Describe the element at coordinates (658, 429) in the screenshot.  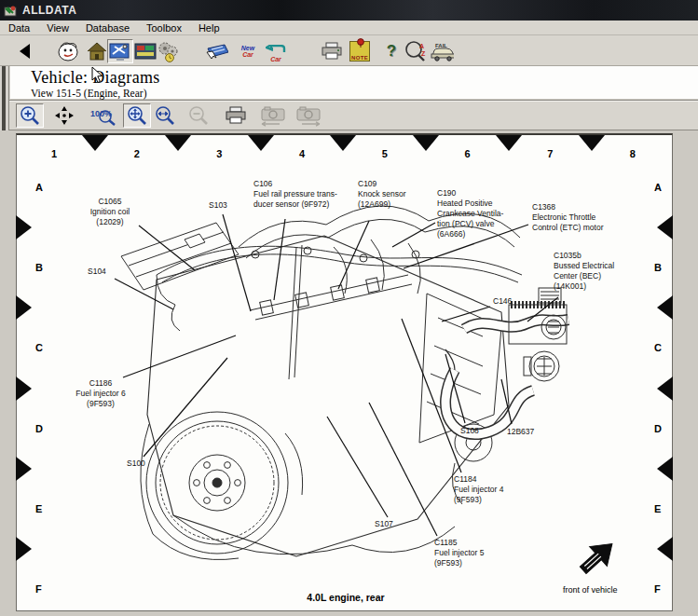
I see `grid-row-label-right: D` at that location.